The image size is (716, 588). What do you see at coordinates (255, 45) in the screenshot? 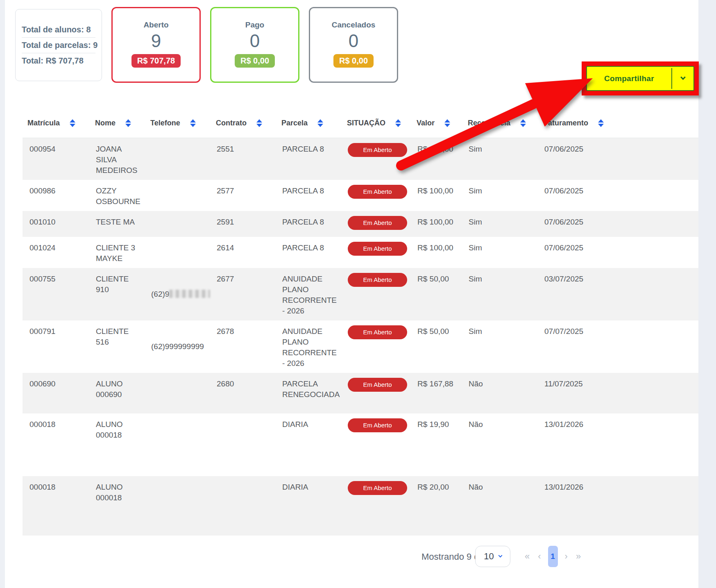
I see `status-card-pago: Pago0R$ 0,00` at bounding box center [255, 45].